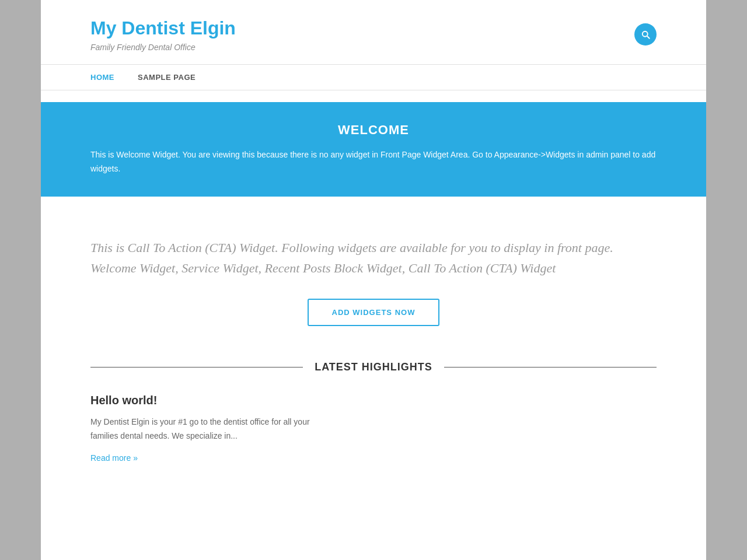 Image resolution: width=747 pixels, height=560 pixels. I want to click on post-card: Hello world! My Dentist Elgin is your #1…, so click(201, 428).